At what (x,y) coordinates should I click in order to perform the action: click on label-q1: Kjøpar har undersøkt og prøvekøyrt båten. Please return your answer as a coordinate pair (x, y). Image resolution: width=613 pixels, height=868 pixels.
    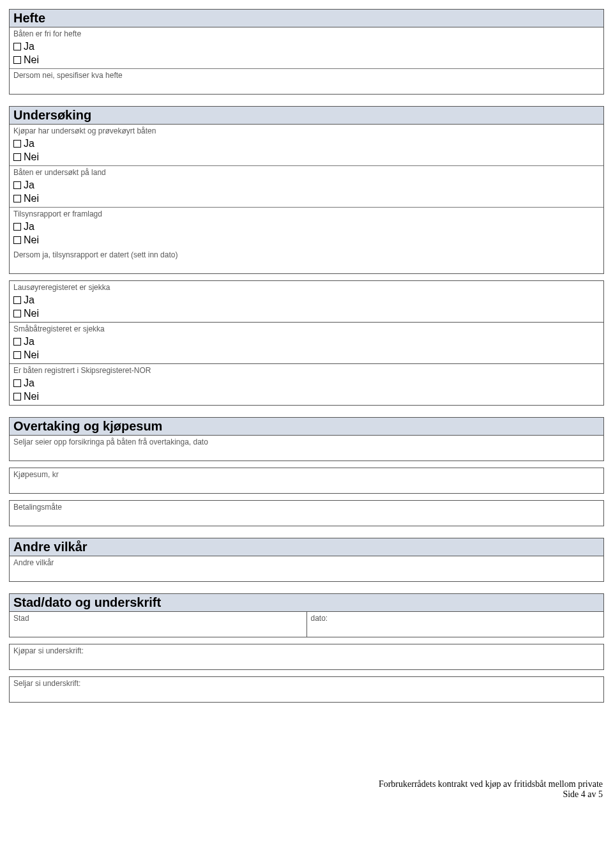
    Looking at the image, I should click on (306, 132).